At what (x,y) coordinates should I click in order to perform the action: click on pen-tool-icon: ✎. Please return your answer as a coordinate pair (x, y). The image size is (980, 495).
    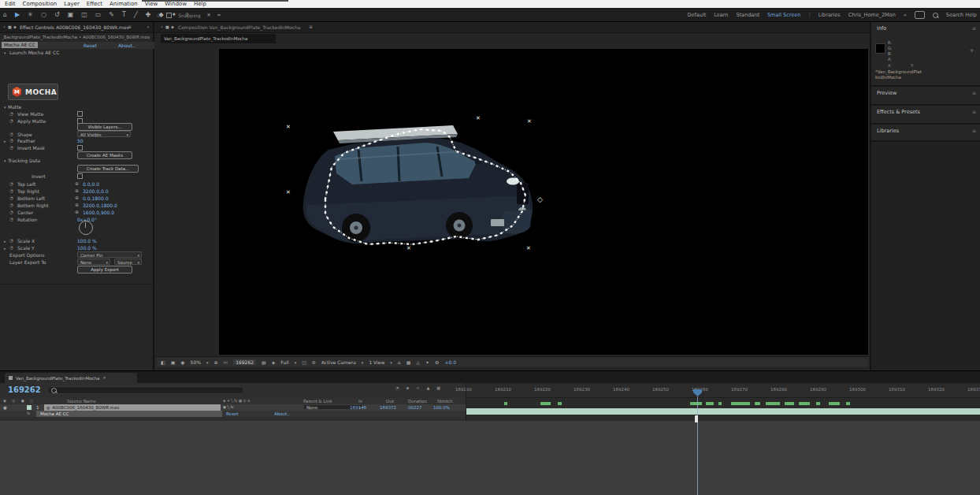
    Looking at the image, I should click on (112, 15).